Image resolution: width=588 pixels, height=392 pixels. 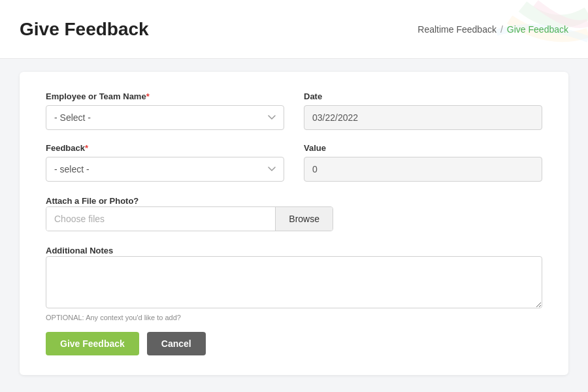 What do you see at coordinates (423, 169) in the screenshot?
I see `value-input` at bounding box center [423, 169].